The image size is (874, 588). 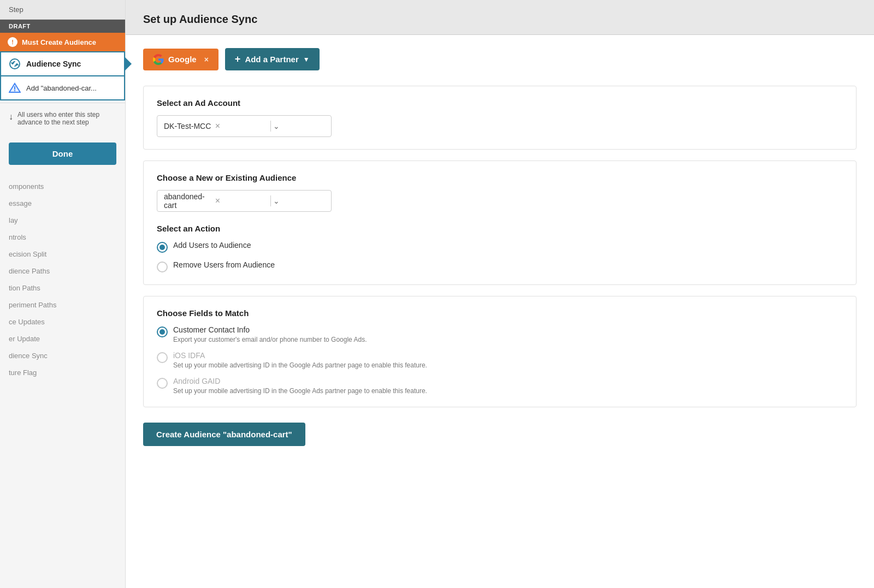 I want to click on android-gaid-option: Android GAID Set up your mobile advertis…, so click(x=500, y=385).